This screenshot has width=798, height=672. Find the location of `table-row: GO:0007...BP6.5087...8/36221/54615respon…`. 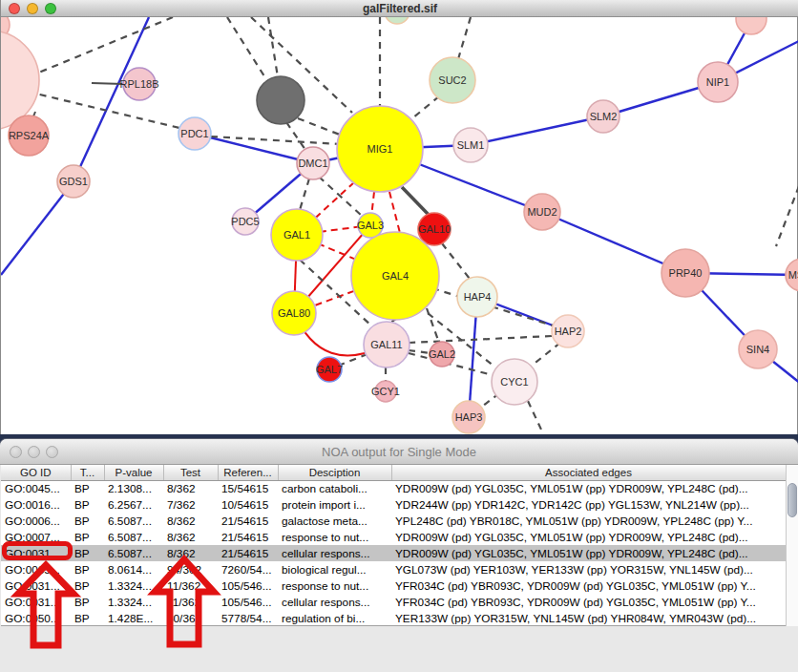

table-row: GO:0007...BP6.5087...8/36221/54615respon… is located at coordinates (393, 536).